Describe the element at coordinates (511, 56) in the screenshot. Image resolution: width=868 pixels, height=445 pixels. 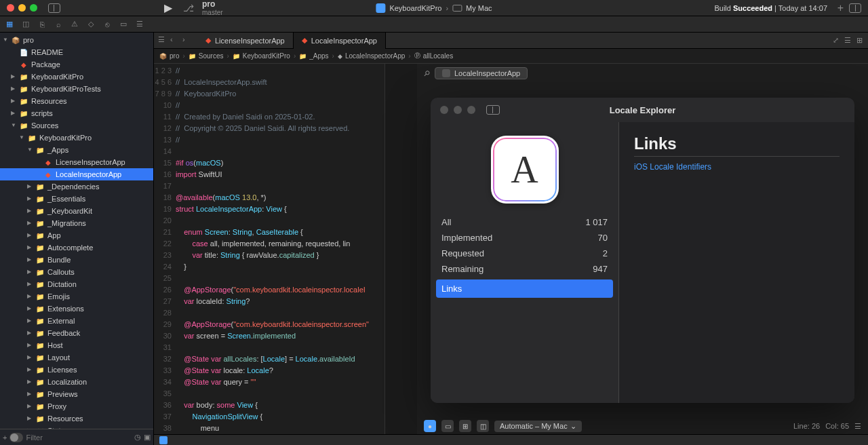
I see `jump-bar: 📦pro›📁Sources›📁KeyboardKitPro›📁_Apps›◆Lo…` at that location.